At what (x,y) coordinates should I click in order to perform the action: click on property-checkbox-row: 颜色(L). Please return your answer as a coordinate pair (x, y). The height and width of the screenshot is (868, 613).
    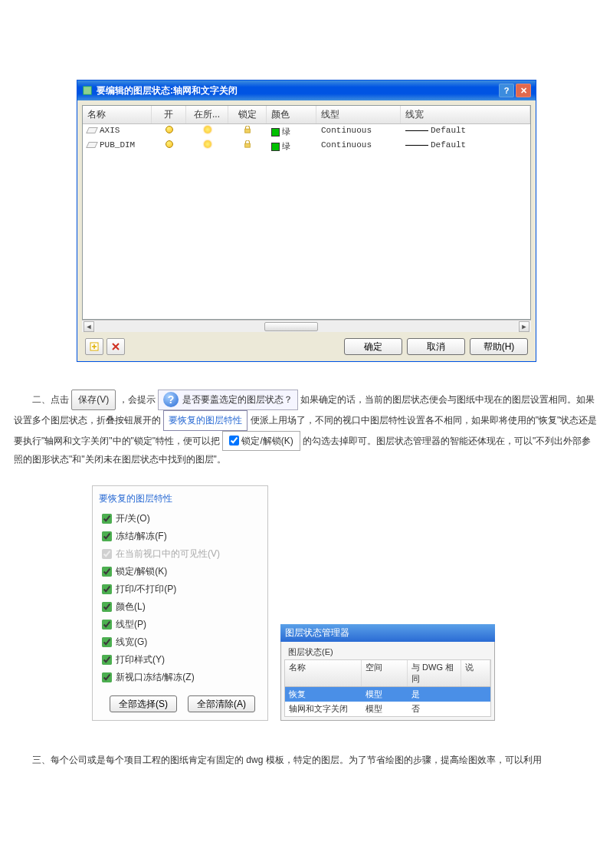
    Looking at the image, I should click on (180, 607).